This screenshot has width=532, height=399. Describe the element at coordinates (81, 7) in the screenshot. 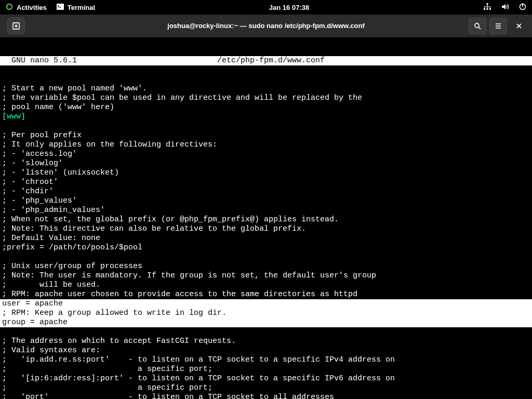

I see `app-menu-label: Terminal` at that location.